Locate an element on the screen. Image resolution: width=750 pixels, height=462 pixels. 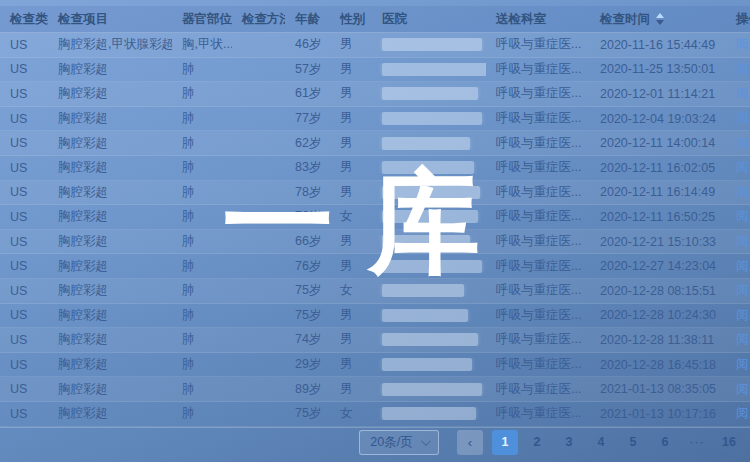
cell-age: 57岁 is located at coordinates (308, 70).